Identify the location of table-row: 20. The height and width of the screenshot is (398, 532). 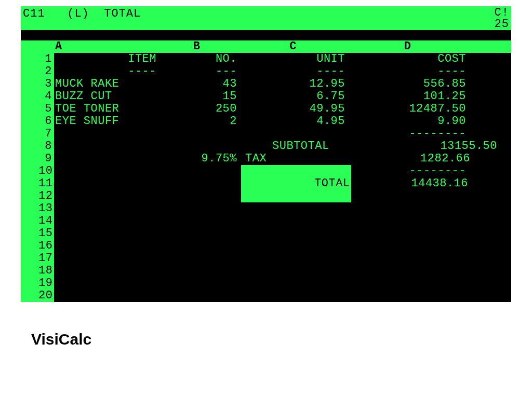
(275, 296).